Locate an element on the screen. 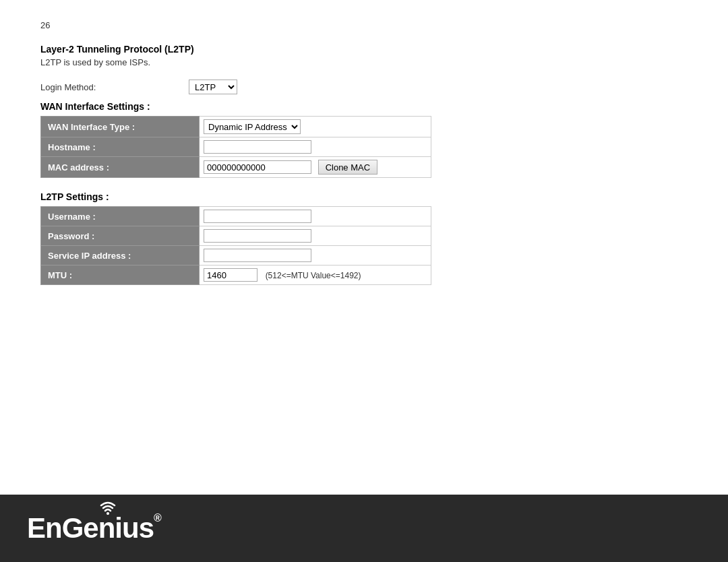 Image resolution: width=728 pixels, height=562 pixels. logo-wifi-wrapper: Genius is located at coordinates (108, 528).